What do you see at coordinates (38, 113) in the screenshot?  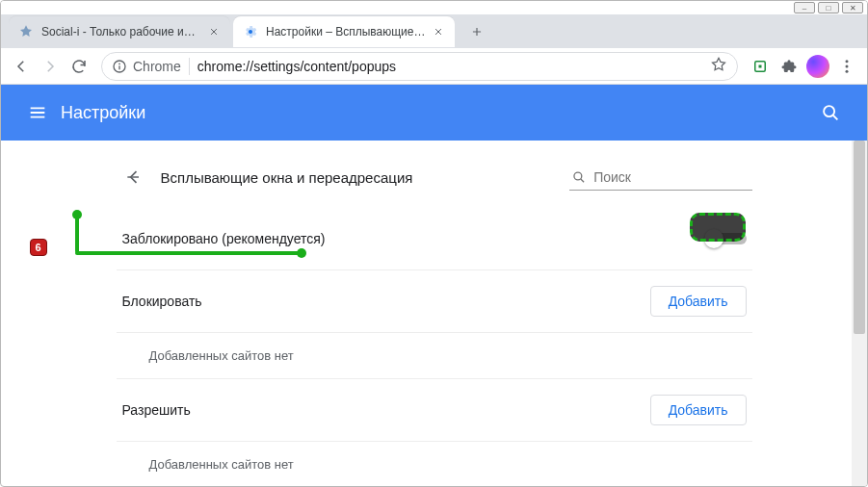 I see `menu-button` at bounding box center [38, 113].